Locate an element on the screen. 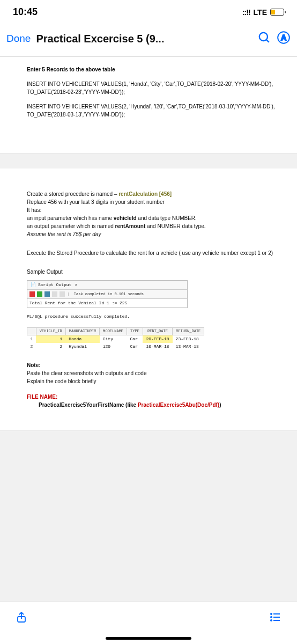  col-header: RETURN_DATE is located at coordinates (189, 332).